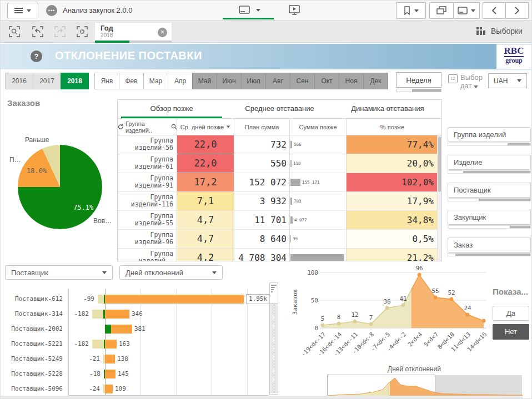  I want to click on cell-pct-late: 0,5%, so click(392, 239).